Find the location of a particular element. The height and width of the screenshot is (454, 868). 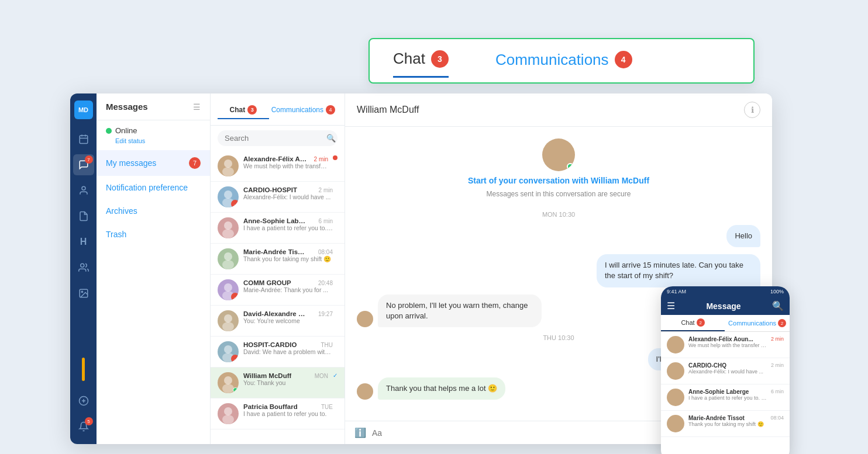

mobile-msg-preview: We must help with the transfer of ... is located at coordinates (728, 345).